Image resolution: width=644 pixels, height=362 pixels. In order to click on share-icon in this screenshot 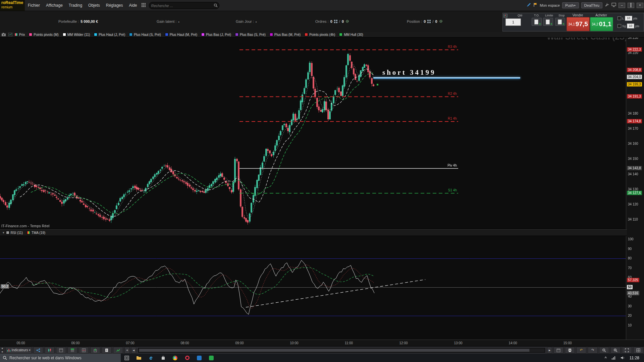, I will do `click(38, 350)`.